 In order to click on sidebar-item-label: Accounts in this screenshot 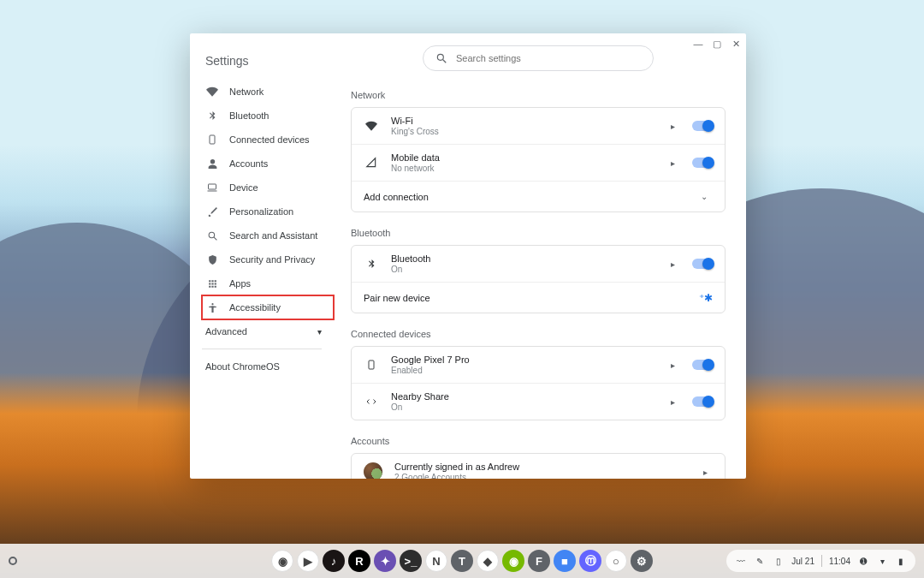, I will do `click(248, 164)`.